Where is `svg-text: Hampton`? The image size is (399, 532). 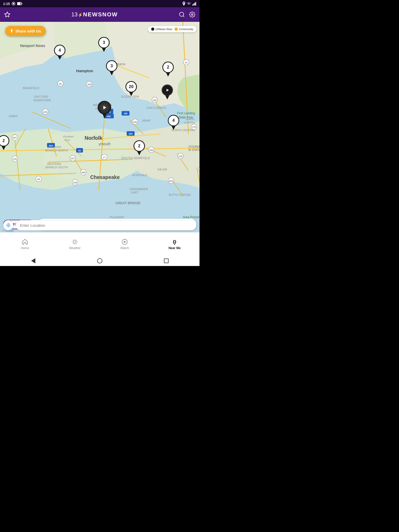 svg-text: Hampton is located at coordinates (85, 71).